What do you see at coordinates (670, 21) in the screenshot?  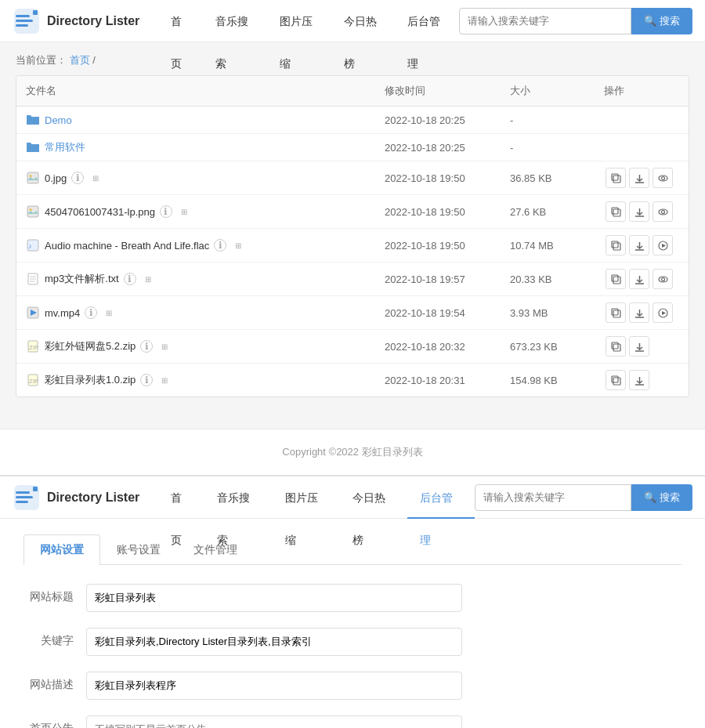 I see `search-btn-label: 搜索` at bounding box center [670, 21].